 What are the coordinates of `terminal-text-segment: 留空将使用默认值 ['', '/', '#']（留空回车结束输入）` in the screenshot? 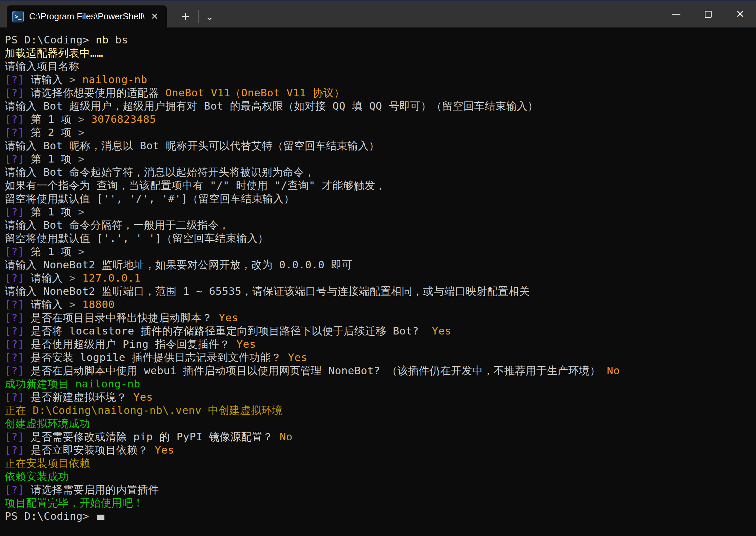 It's located at (150, 198).